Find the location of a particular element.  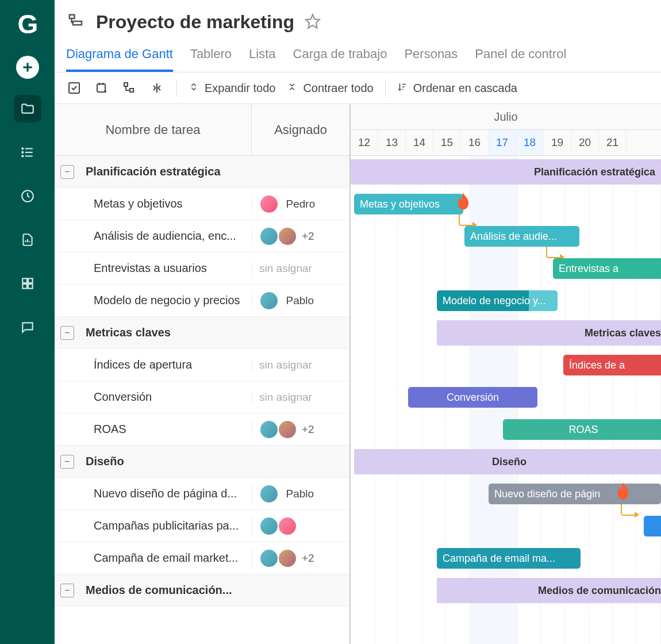

tab-workload: Carga de trabajo is located at coordinates (340, 57).